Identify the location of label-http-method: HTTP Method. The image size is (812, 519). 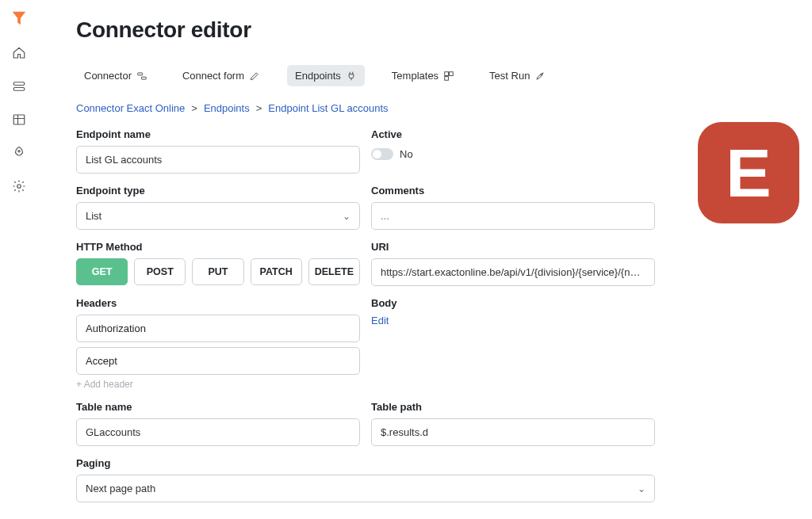
(218, 247).